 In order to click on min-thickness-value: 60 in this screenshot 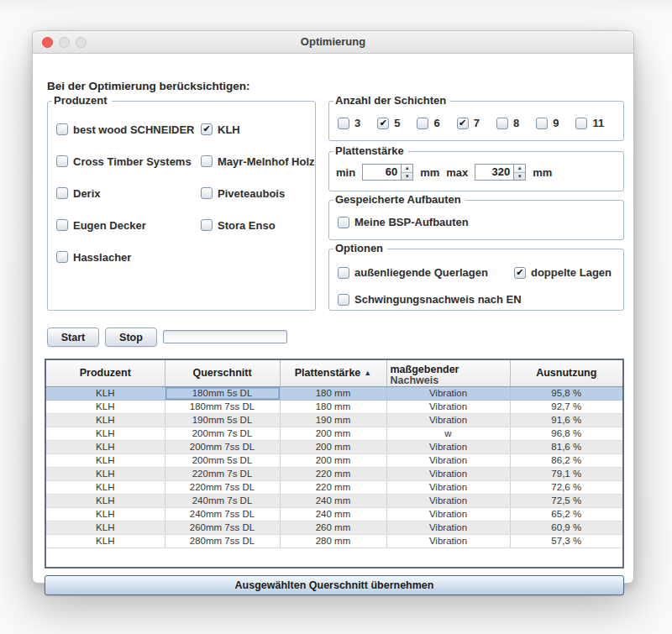, I will do `click(381, 172)`.